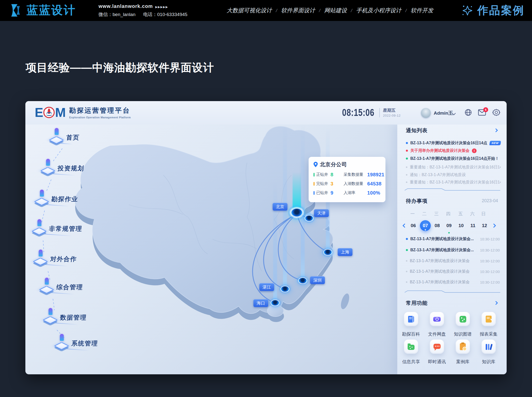  I want to click on sidebar-item-system: 系统管理, so click(84, 344).